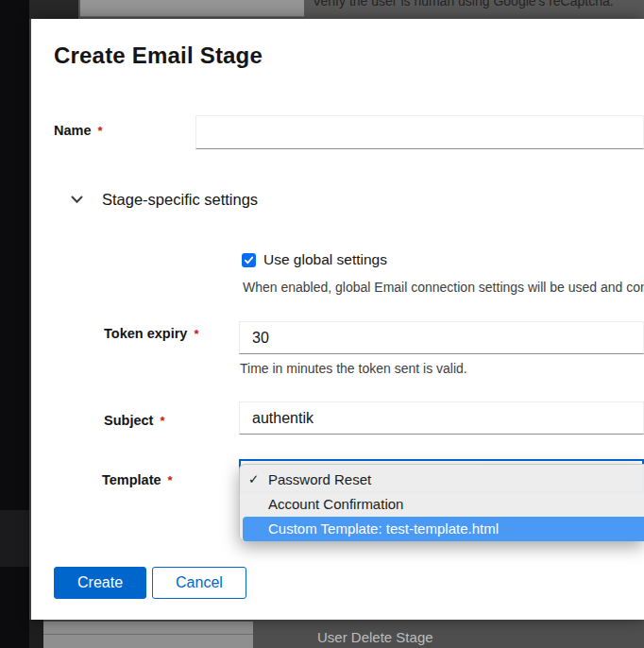 Image resolution: width=644 pixels, height=648 pixels. I want to click on use-global-settings-checkbox, so click(249, 261).